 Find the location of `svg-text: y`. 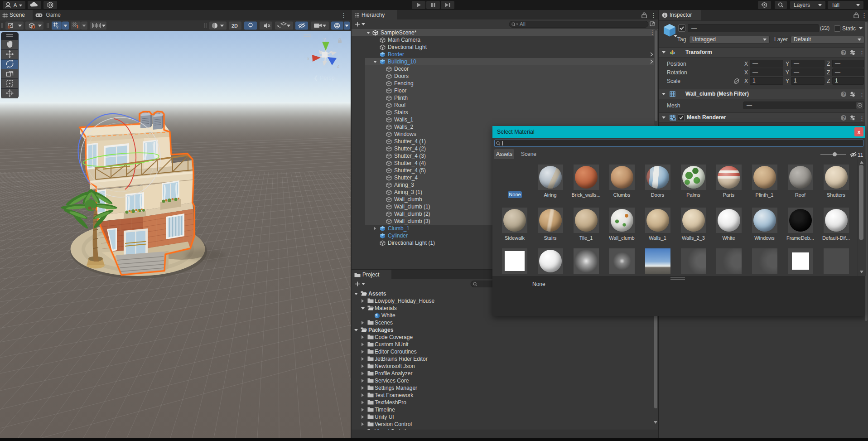

svg-text: y is located at coordinates (324, 39).